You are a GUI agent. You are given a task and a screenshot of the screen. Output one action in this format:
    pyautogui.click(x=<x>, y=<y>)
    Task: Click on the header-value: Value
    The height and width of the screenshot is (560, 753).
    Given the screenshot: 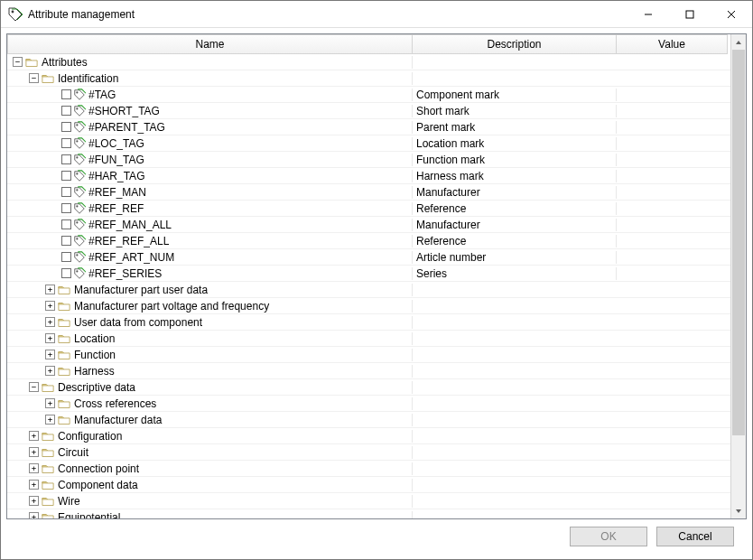 What is the action you would take?
    pyautogui.click(x=672, y=44)
    